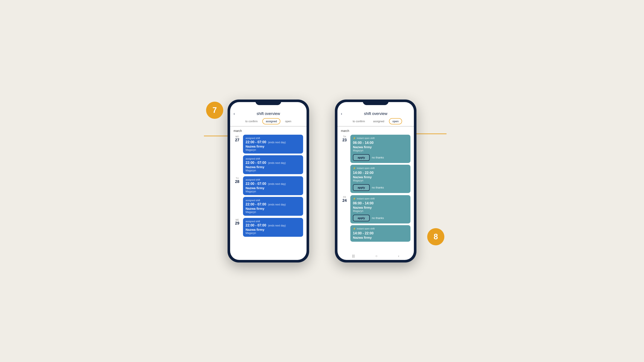  What do you see at coordinates (380, 179) in the screenshot?
I see `open-shift-card: ⚡ instant open shift 14:00 - 22:00 Nazwa…` at bounding box center [380, 179].